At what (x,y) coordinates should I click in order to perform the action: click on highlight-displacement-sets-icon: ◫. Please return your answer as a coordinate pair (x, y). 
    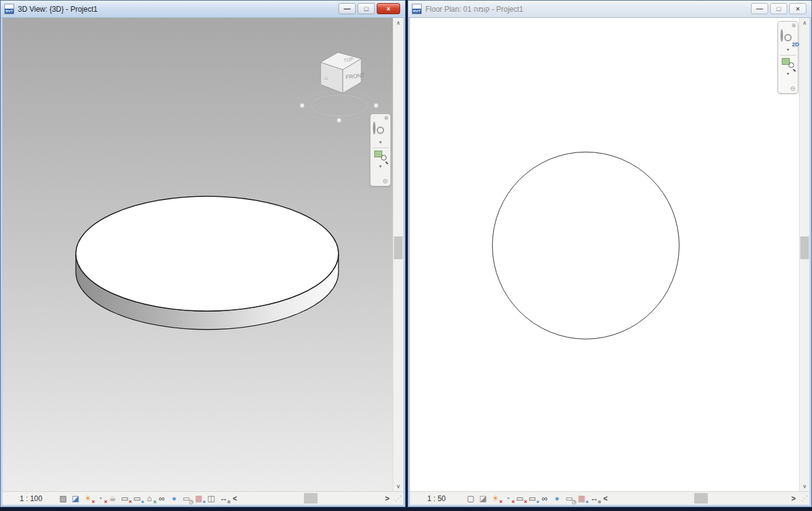
    Looking at the image, I should click on (211, 499).